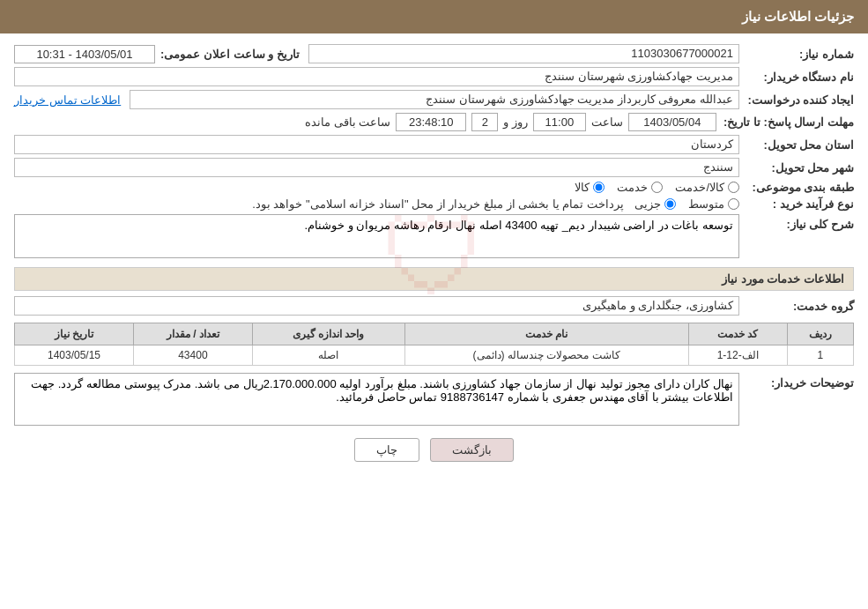 This screenshot has height=609, width=868. I want to click on send-day-label: روز و, so click(516, 122).